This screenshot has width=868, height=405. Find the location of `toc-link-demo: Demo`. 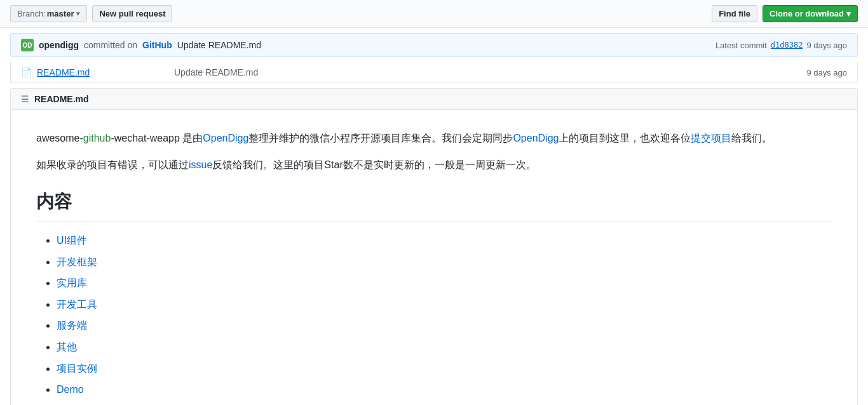

toc-link-demo: Demo is located at coordinates (70, 390).